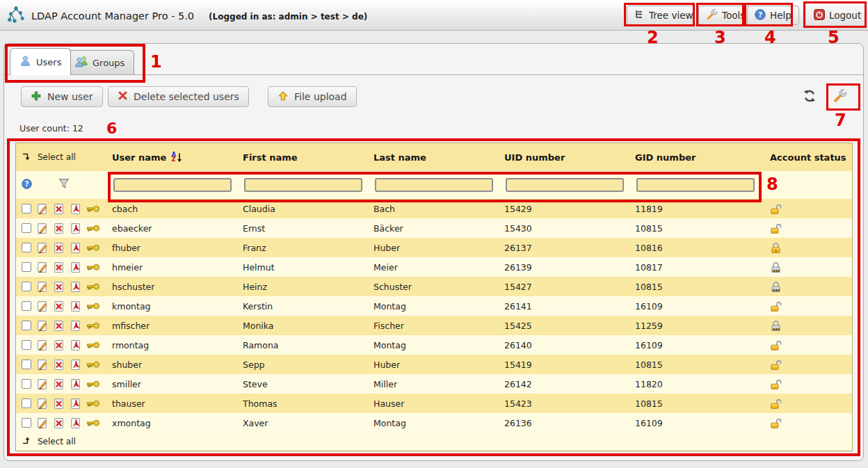 Image resolution: width=868 pixels, height=468 pixels. I want to click on select-all-top: Select all, so click(63, 157).